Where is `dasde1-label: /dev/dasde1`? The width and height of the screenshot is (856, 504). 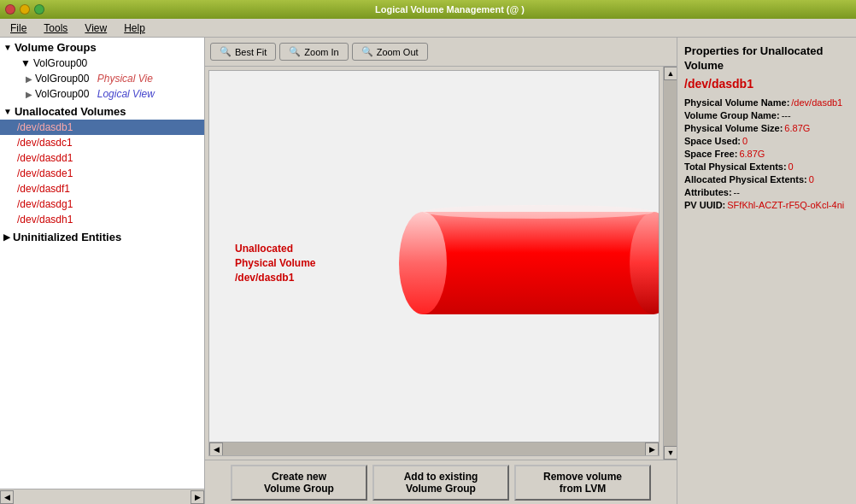
dasde1-label: /dev/dasde1 is located at coordinates (44, 173).